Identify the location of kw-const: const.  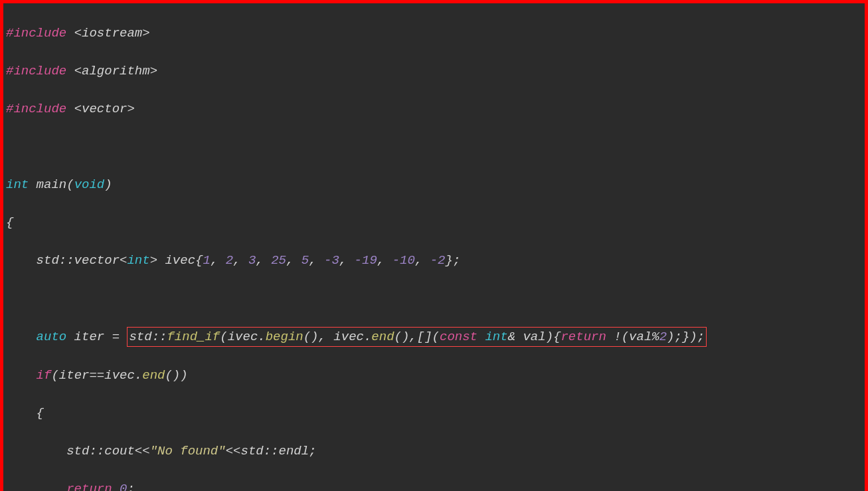
(458, 337).